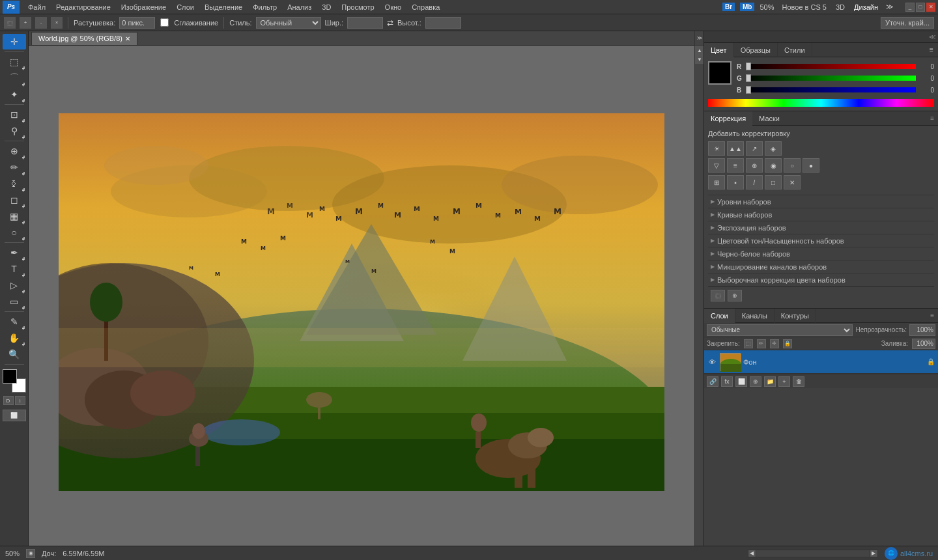 The image size is (938, 560). I want to click on lasso-tool: ⌒ ▾, so click(14, 78).